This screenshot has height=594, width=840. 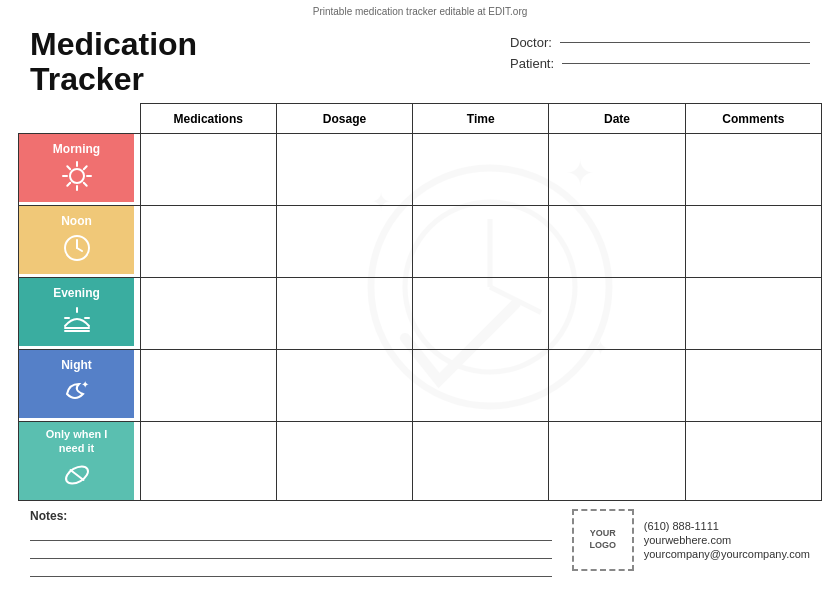 What do you see at coordinates (80, 119) in the screenshot?
I see `header-empty` at bounding box center [80, 119].